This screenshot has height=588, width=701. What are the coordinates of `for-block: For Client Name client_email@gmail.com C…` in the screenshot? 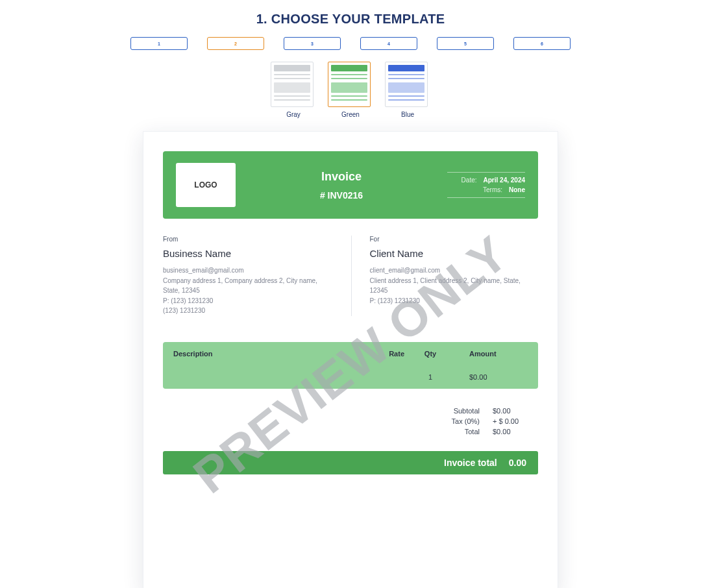 It's located at (445, 276).